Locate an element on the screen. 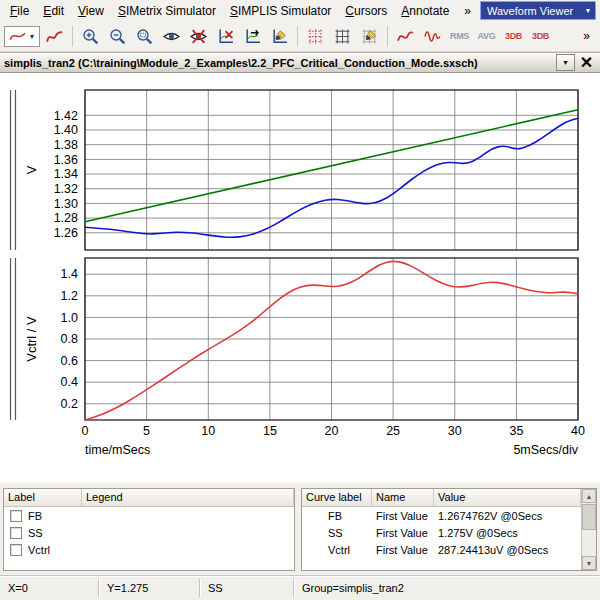 The image size is (600, 600). graph-window-titlebar: simplis_tran2 (C:\training\Module_2_Exam… is located at coordinates (300, 62).